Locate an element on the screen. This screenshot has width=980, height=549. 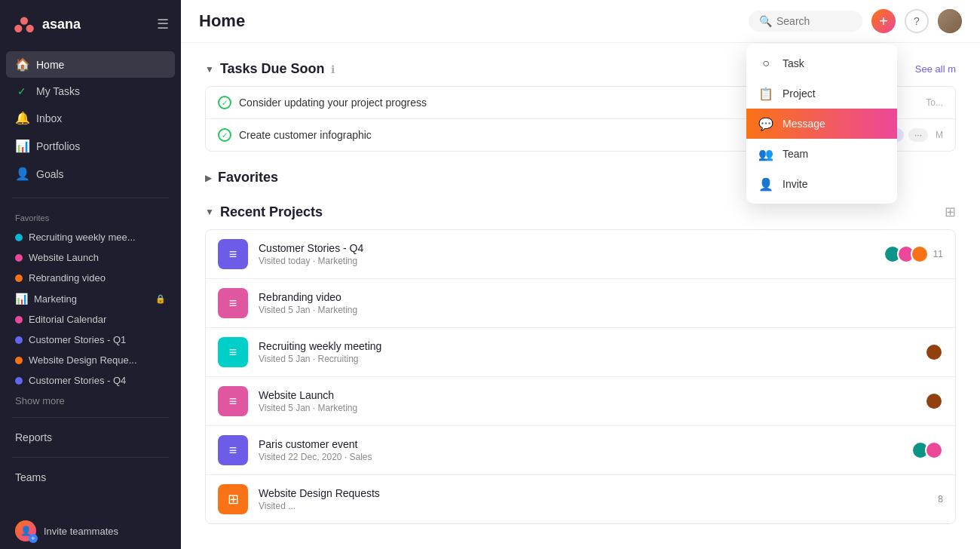
project-info-1: Rebranding video Visited 5 Jan · Marketi… is located at coordinates (596, 303).